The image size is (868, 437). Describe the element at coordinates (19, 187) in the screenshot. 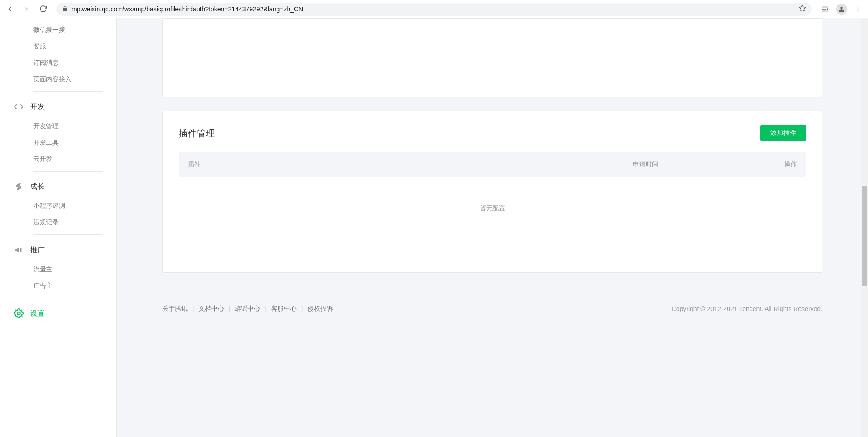

I see `leaf-icon` at that location.